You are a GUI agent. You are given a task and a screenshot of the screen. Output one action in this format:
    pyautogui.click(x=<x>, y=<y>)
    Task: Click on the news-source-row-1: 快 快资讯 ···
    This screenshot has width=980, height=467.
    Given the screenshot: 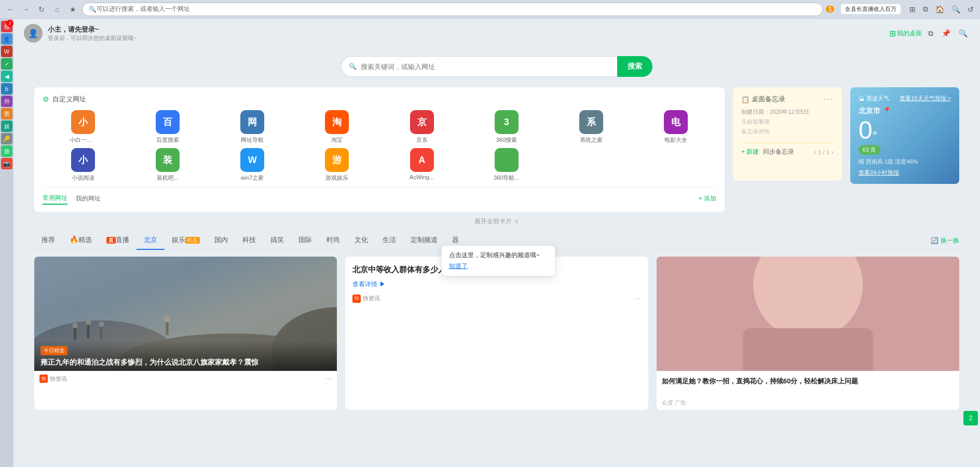 What is the action you would take?
    pyautogui.click(x=186, y=379)
    